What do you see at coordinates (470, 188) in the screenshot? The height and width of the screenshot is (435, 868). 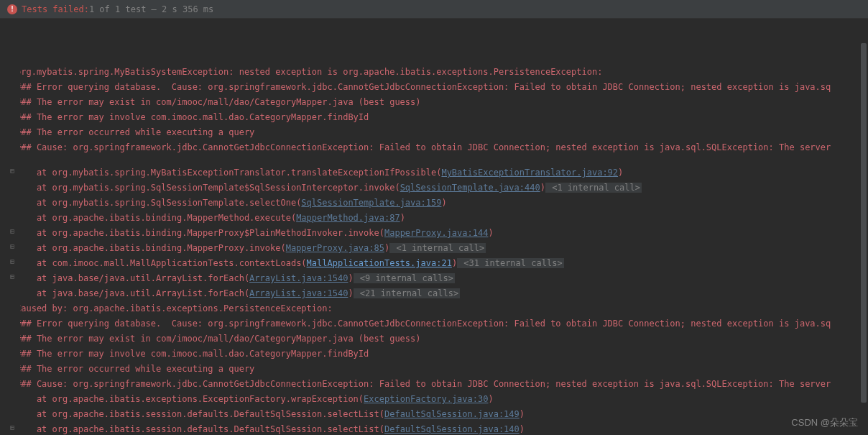 I see `source-link: SqlSessionTemplate.java:440` at bounding box center [470, 188].